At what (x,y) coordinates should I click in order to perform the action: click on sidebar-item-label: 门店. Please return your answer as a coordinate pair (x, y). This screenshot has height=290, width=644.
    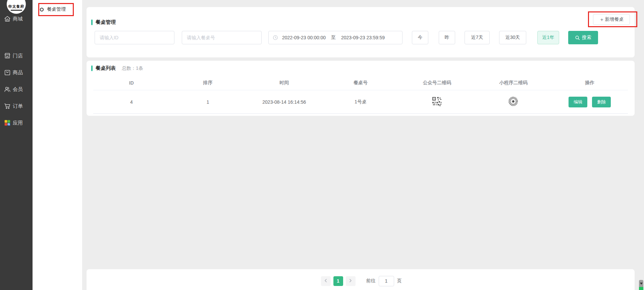
    Looking at the image, I should click on (18, 56).